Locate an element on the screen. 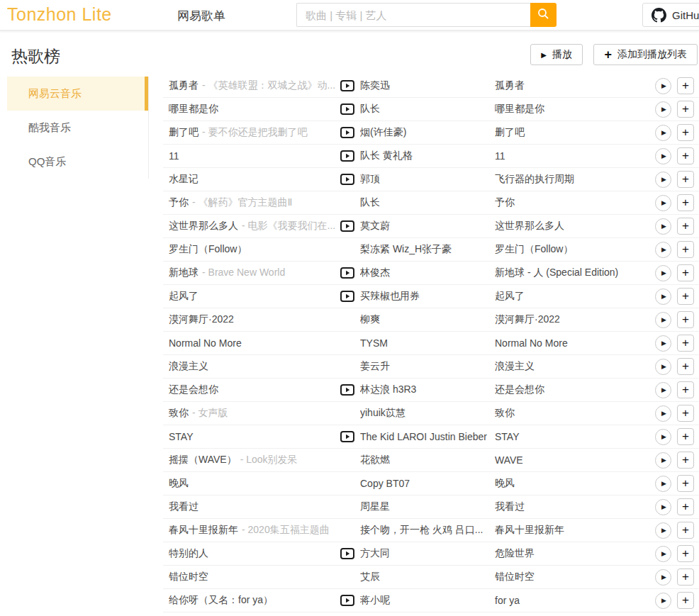 The height and width of the screenshot is (616, 699). song-name-cell: 错位时空 is located at coordinates (252, 577).